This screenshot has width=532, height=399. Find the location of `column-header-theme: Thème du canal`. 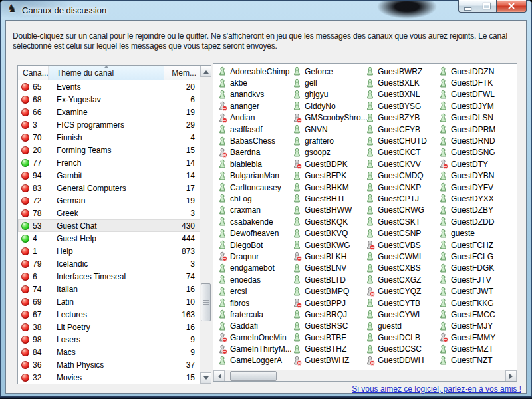

column-header-theme: Thème du canal is located at coordinates (106, 73).